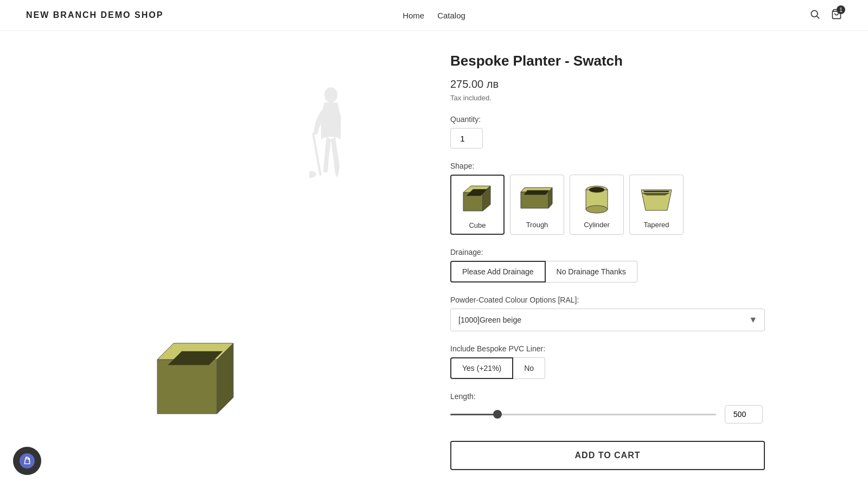 Image resolution: width=868 pixels, height=488 pixels. I want to click on product-title: Bespoke Planter - Swatch, so click(608, 61).